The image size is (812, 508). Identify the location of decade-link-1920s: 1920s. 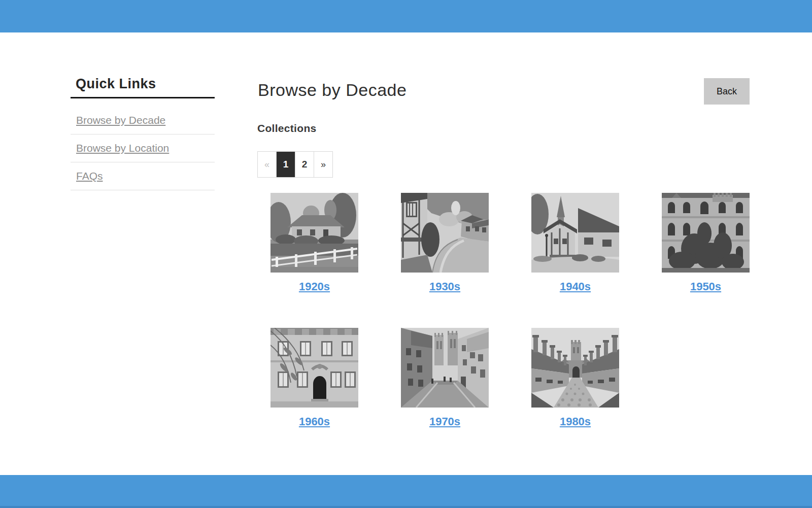
(315, 287).